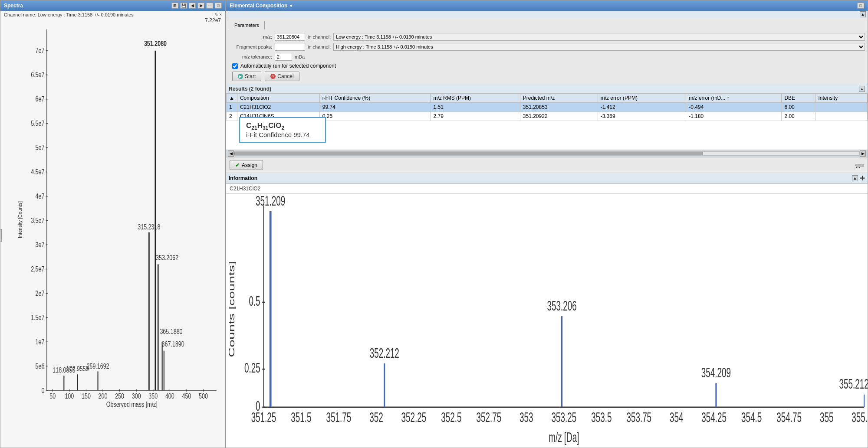 This screenshot has width=868, height=448. Describe the element at coordinates (86, 396) in the screenshot. I see `svg-text: 150` at that location.